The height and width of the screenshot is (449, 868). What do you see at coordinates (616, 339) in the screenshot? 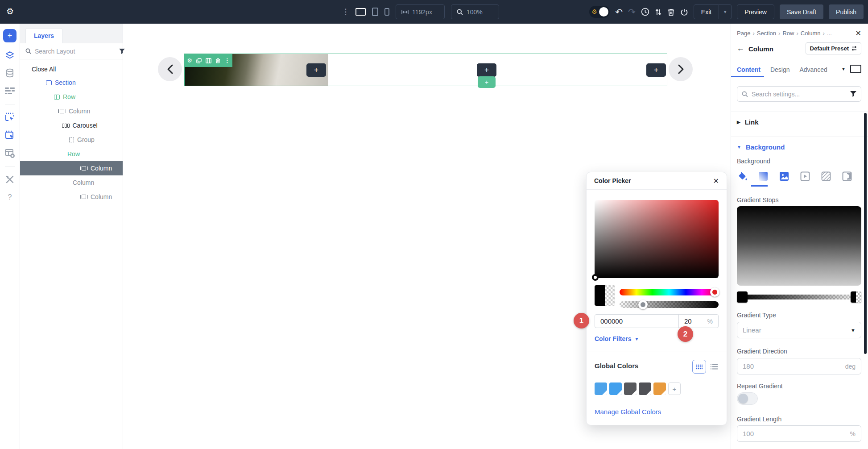
I see `color-filters-link: Color Filters ▼` at bounding box center [616, 339].